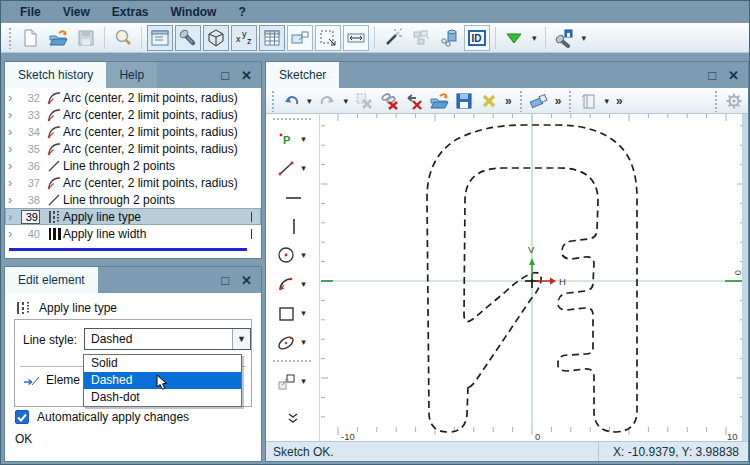 The width and height of the screenshot is (750, 465). What do you see at coordinates (54, 98) in the screenshot?
I see `arc-icon` at bounding box center [54, 98].